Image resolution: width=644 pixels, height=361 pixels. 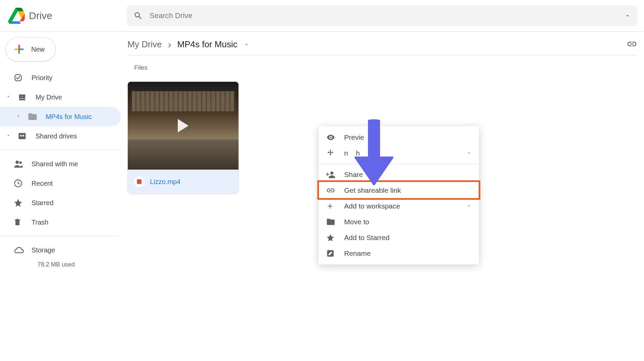 I want to click on sidebar-item-storage: Storage, so click(x=60, y=250).